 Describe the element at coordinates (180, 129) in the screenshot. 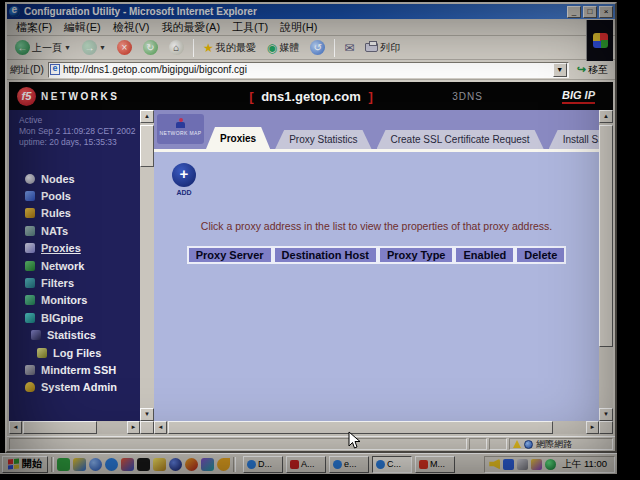

I see `network-map-button: NETWORK MAP` at that location.